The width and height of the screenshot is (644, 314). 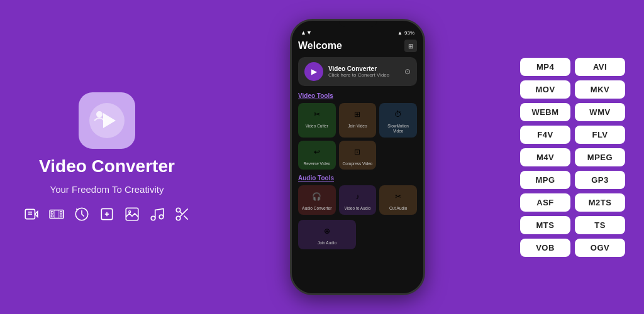 I want to click on join-video-icon: ⊞, so click(x=357, y=114).